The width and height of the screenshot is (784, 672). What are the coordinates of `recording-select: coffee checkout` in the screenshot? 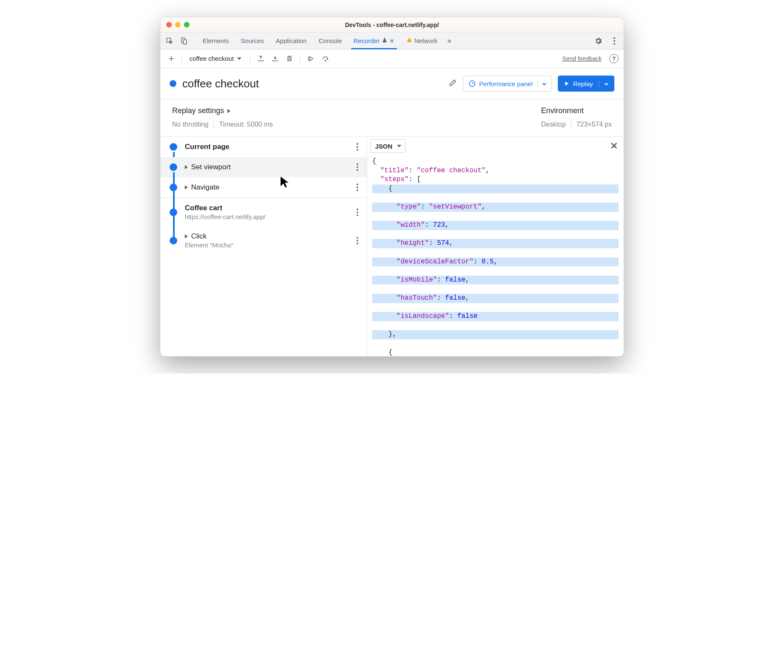 It's located at (216, 59).